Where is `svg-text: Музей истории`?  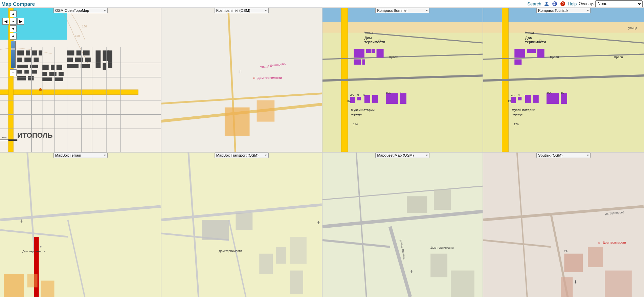
svg-text: Музей истории is located at coordinates (524, 110).